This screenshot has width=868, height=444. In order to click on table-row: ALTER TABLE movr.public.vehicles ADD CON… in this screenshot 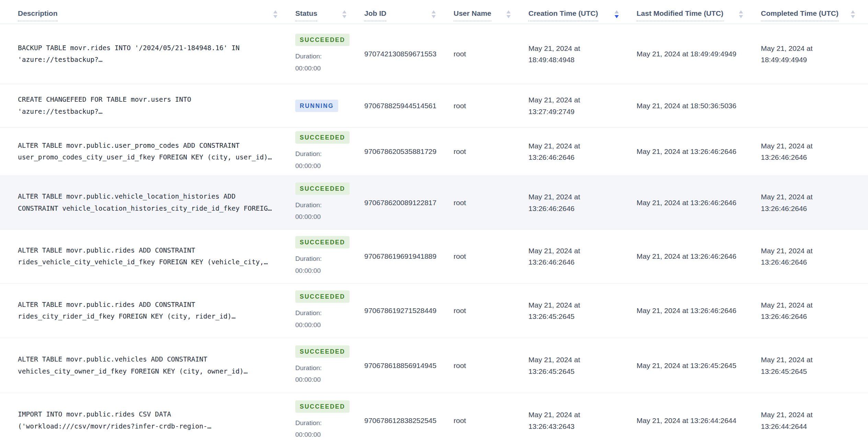, I will do `click(434, 366)`.